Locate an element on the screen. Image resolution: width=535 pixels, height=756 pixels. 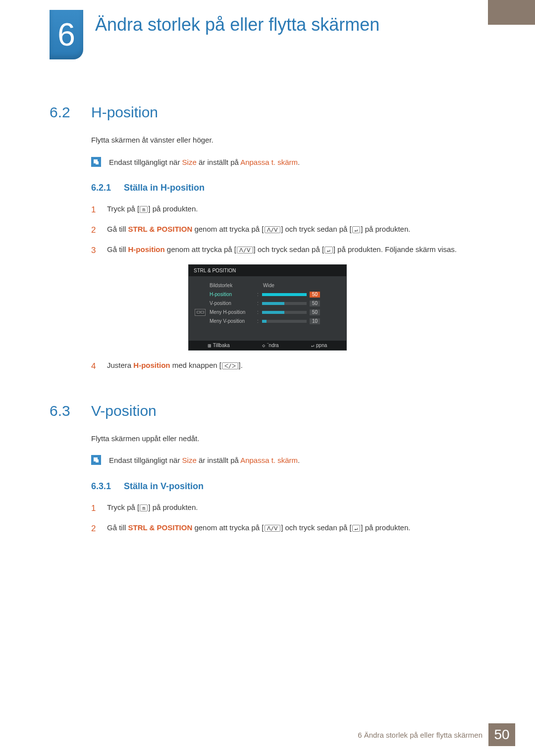
section-heading-6-3: 6.3 V-position is located at coordinates (268, 411).